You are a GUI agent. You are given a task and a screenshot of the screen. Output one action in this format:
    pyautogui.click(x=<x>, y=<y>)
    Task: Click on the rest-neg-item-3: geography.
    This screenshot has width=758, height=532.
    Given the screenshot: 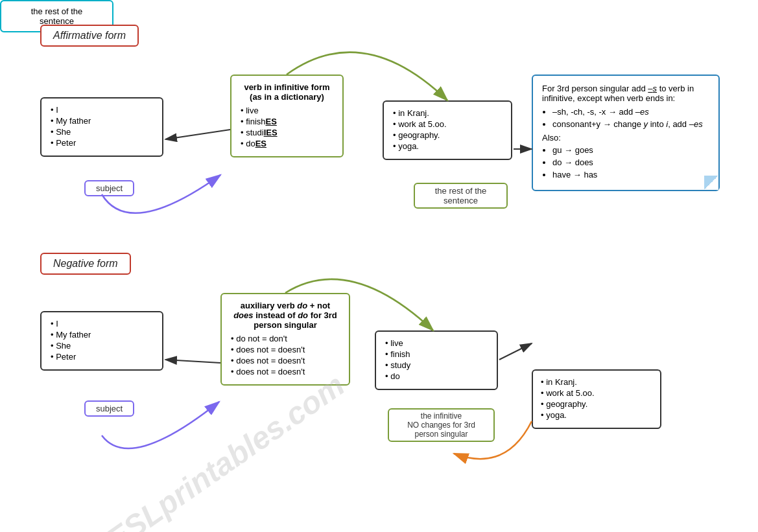 What is the action you would take?
    pyautogui.click(x=597, y=404)
    